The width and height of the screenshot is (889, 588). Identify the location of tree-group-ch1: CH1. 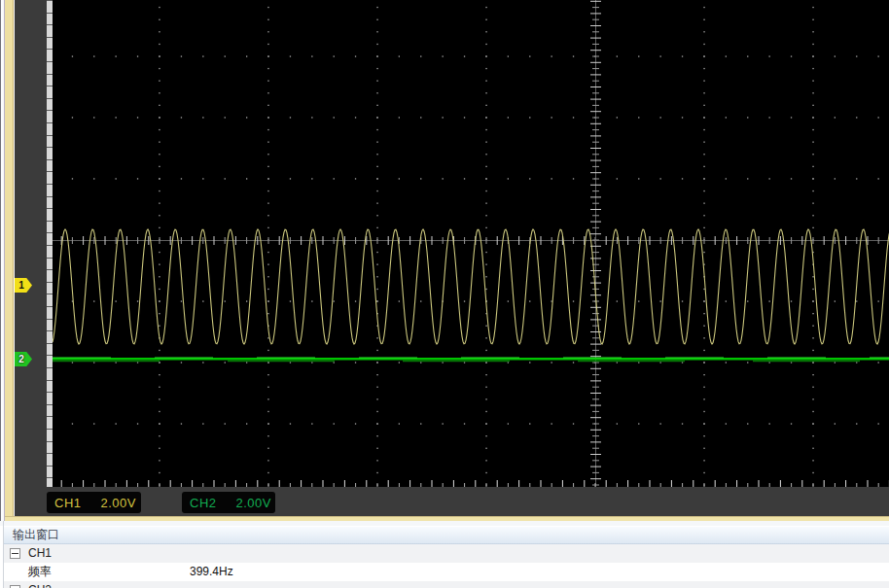
(446, 554).